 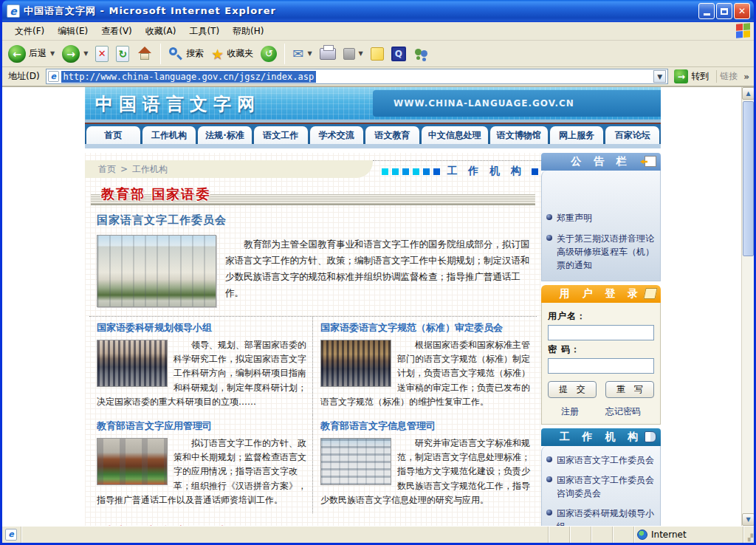 What do you see at coordinates (313, 196) in the screenshot?
I see `heading-ministry: 教育部 国家语委` at bounding box center [313, 196].